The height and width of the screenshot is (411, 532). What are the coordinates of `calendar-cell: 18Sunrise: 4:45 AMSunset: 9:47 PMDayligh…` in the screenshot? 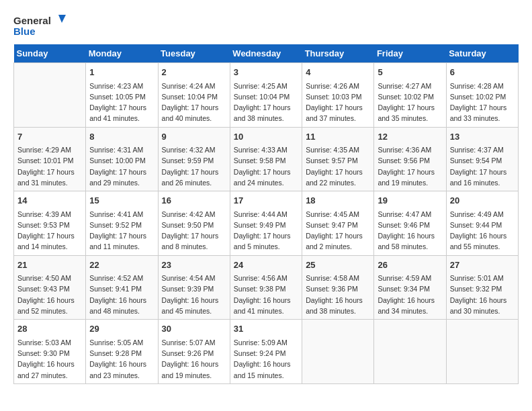 It's located at (339, 224).